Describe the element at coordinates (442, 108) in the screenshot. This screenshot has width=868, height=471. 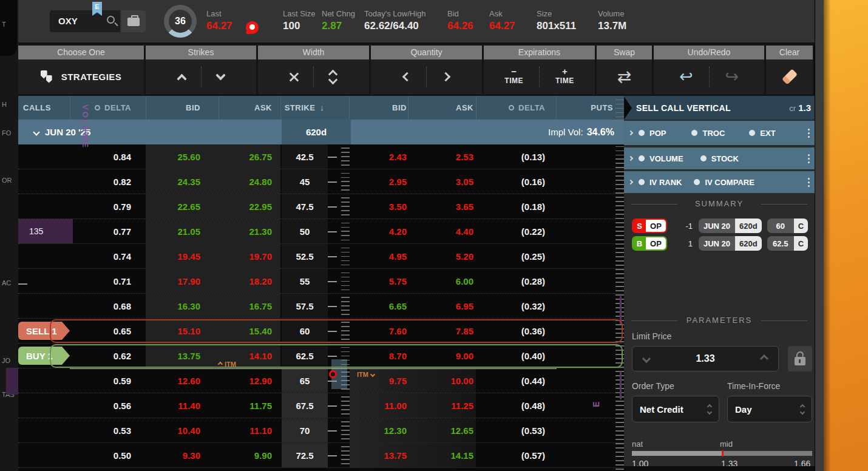
I see `puts-ask-header: ASK` at that location.